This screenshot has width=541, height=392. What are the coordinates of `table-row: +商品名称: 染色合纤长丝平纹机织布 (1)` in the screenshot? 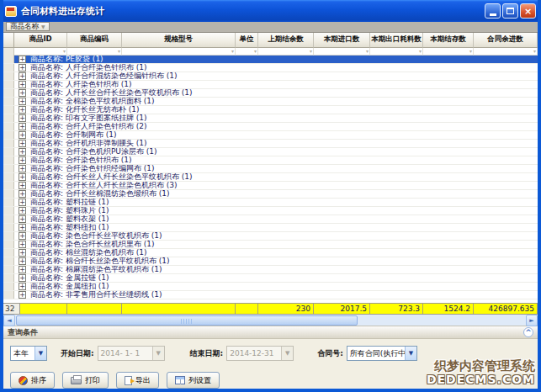 It's located at (271, 236).